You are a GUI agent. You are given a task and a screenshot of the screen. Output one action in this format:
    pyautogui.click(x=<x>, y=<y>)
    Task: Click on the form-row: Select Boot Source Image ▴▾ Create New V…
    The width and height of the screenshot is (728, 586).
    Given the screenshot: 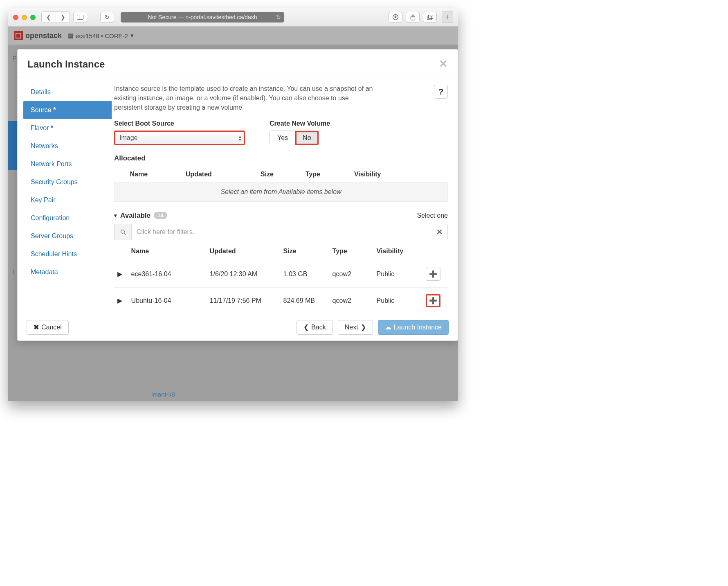 What is the action you would take?
    pyautogui.click(x=281, y=133)
    